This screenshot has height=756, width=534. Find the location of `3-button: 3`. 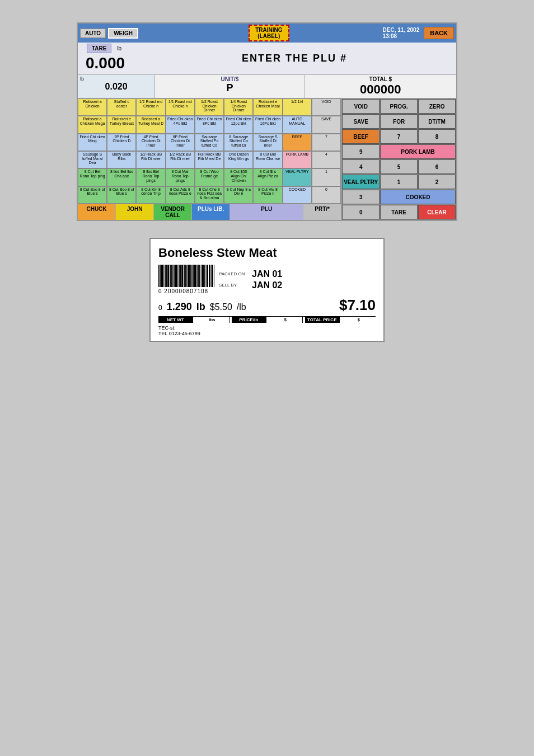

3-button: 3 is located at coordinates (360, 197).